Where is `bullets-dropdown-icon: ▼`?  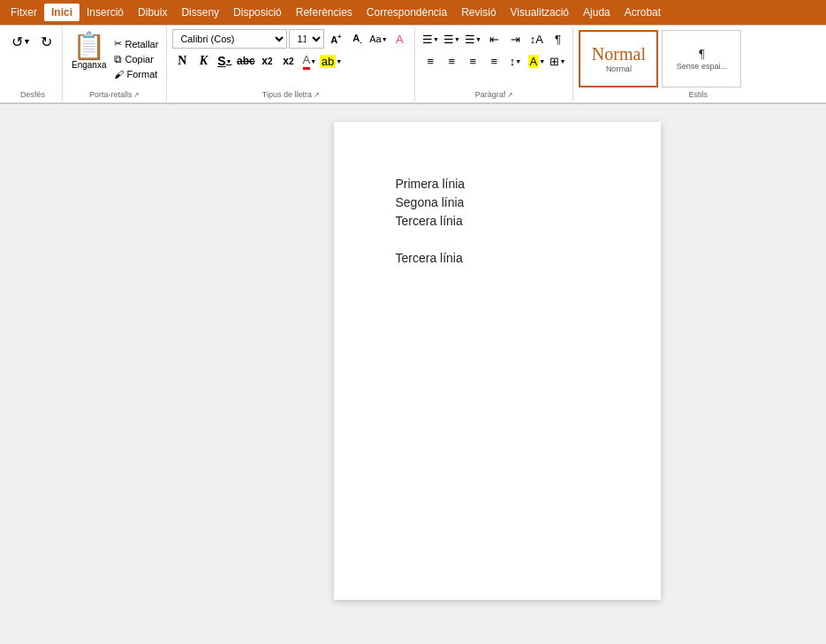
bullets-dropdown-icon: ▼ is located at coordinates (436, 39).